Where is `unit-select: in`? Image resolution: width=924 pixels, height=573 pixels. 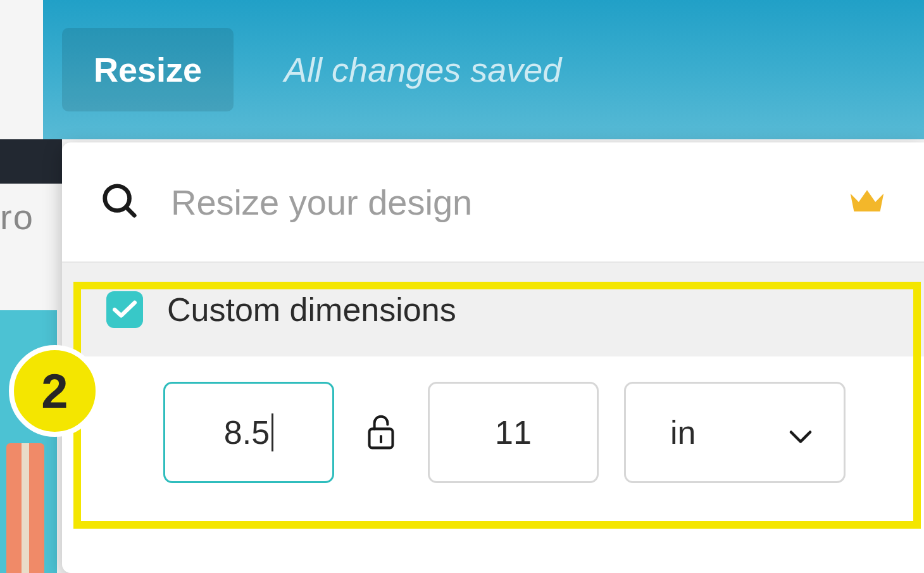 unit-select: in is located at coordinates (735, 432).